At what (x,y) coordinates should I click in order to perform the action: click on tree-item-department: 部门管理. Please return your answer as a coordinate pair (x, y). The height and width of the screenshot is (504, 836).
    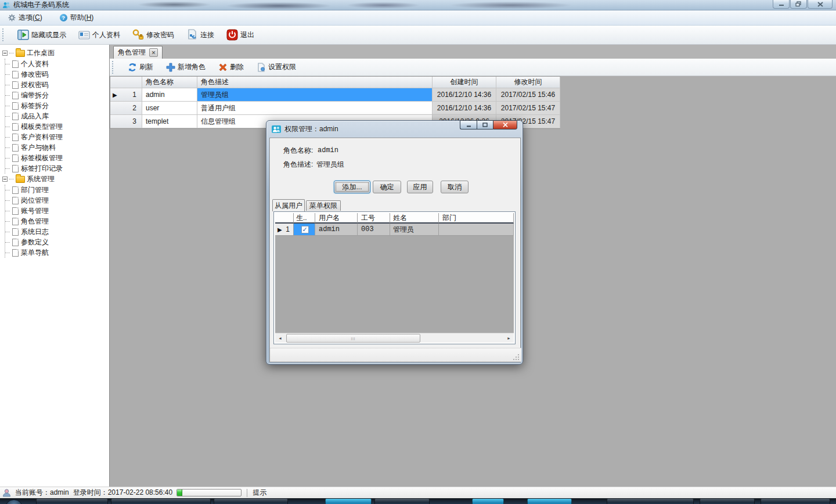
    Looking at the image, I should click on (57, 190).